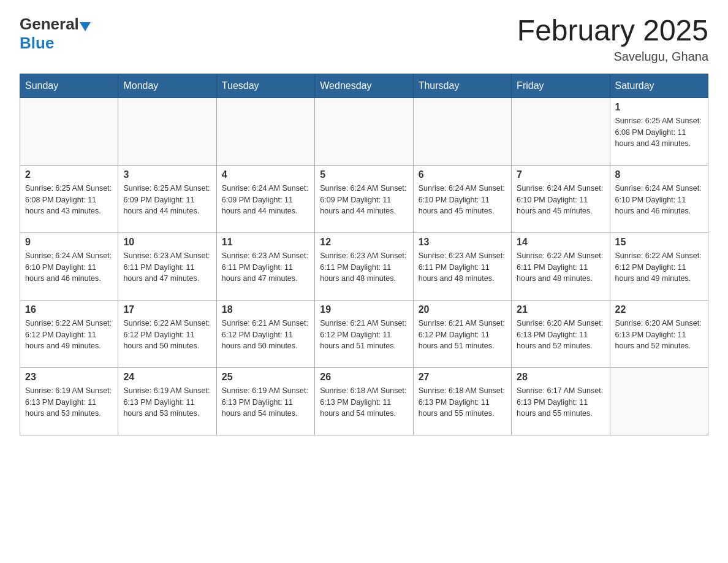 The image size is (728, 563). I want to click on calendar-week-row: 9Sunrise: 6:24 AM Sunset: 6:10 PM Daylig…, so click(364, 266).